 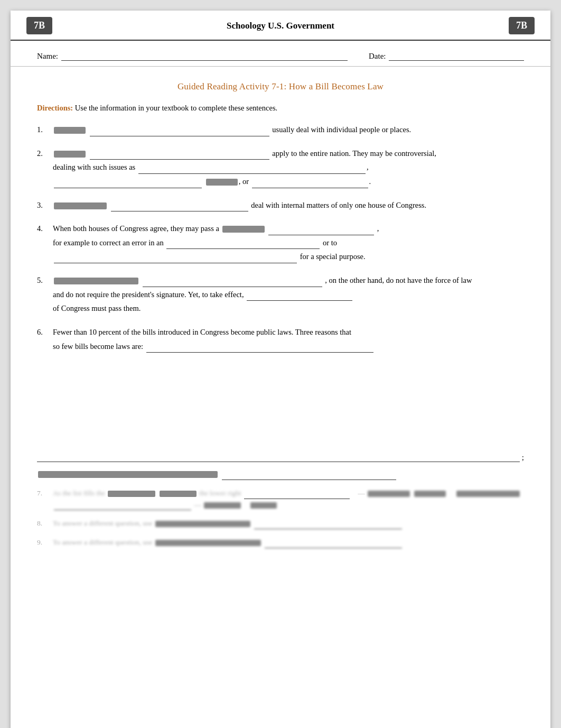 What do you see at coordinates (288, 182) in the screenshot?
I see `q2-line3: , or .` at bounding box center [288, 182].